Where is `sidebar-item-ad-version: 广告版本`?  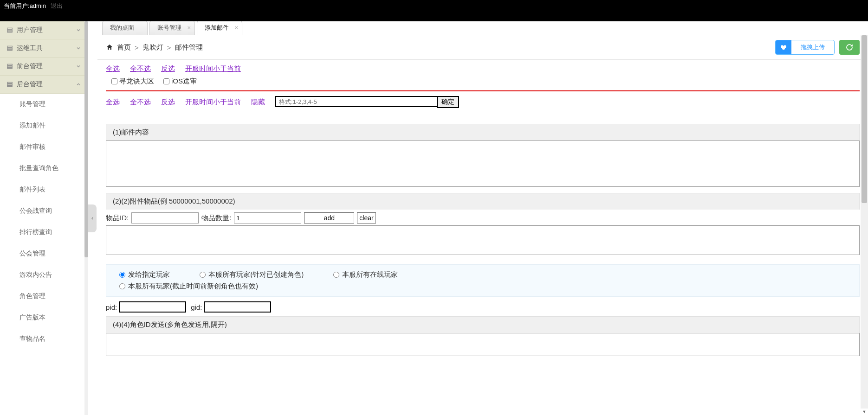 sidebar-item-ad-version: 广告版本 is located at coordinates (44, 318).